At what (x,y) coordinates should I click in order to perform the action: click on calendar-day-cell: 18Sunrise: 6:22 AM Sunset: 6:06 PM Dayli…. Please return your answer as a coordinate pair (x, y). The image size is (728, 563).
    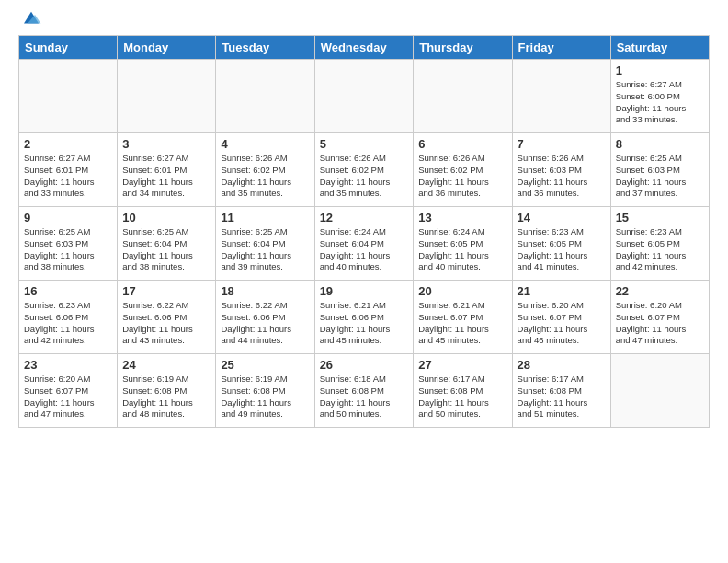
    Looking at the image, I should click on (265, 317).